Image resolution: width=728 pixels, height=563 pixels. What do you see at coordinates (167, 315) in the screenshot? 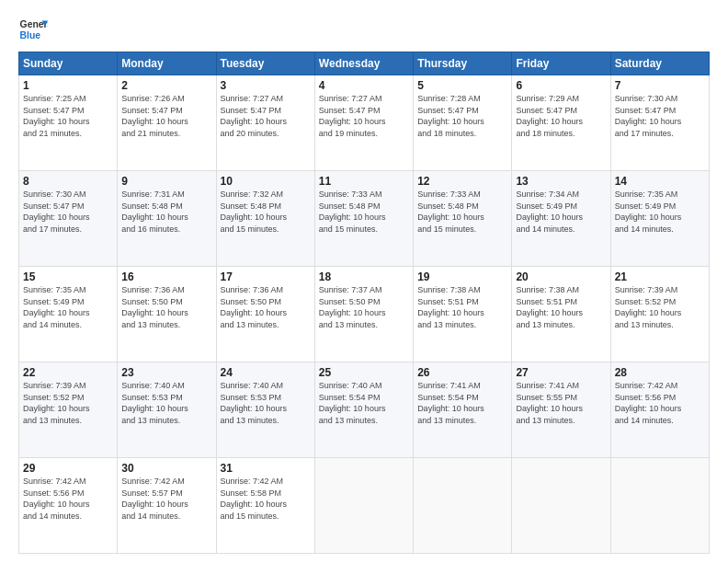
I see `calendar-cell: 16Sunrise: 7:36 AM Sunset: 5:50 PM Dayli…` at bounding box center [167, 315].